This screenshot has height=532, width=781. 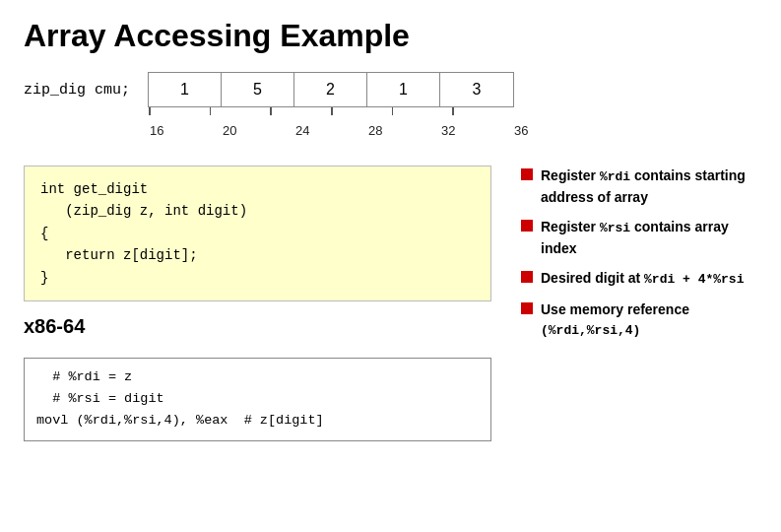 What do you see at coordinates (476, 130) in the screenshot?
I see `array-address: 32` at bounding box center [476, 130].